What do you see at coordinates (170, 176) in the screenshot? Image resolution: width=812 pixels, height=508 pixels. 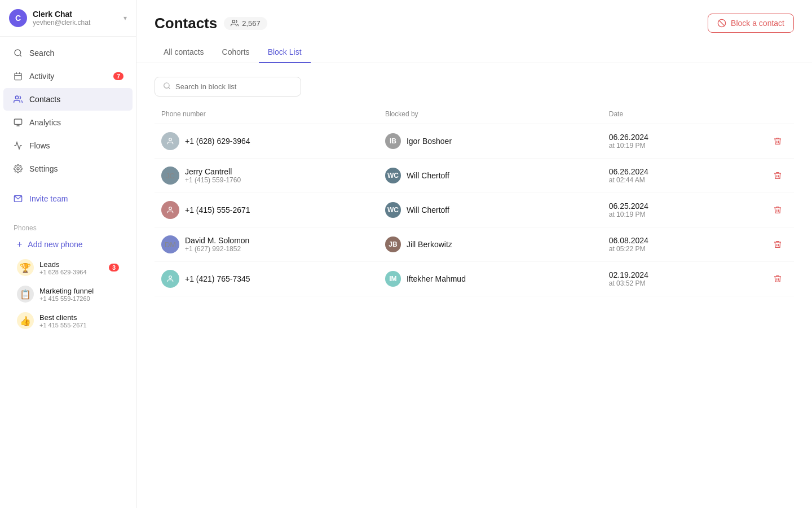 I see `contact-avatar: JC` at bounding box center [170, 176].